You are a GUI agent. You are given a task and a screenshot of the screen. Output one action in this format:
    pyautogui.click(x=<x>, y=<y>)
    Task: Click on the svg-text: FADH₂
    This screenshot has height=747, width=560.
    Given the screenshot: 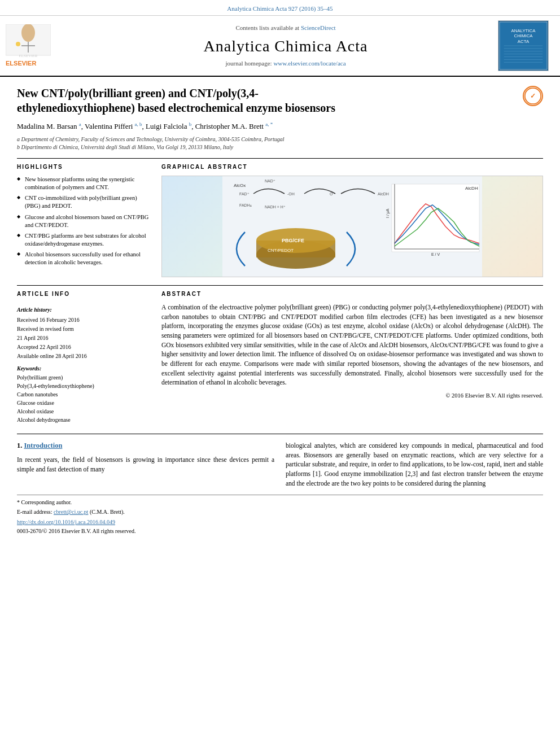 What is the action you would take?
    pyautogui.click(x=246, y=206)
    